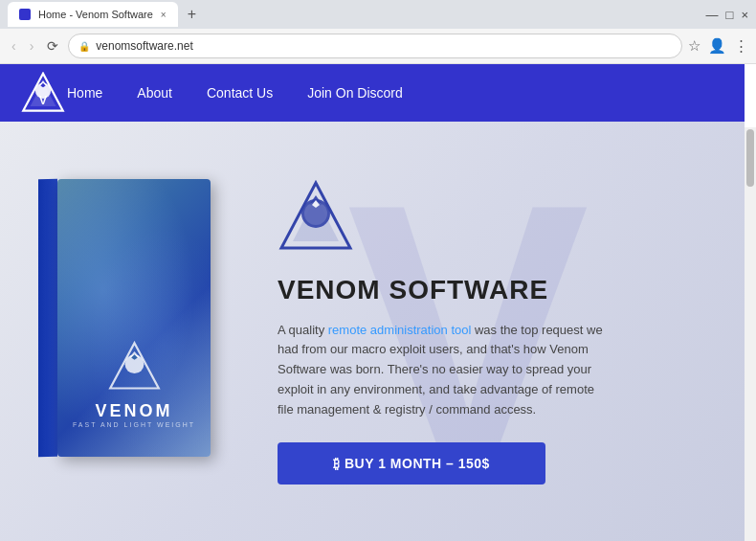  I want to click on nav-contact: Contact Us, so click(239, 93).